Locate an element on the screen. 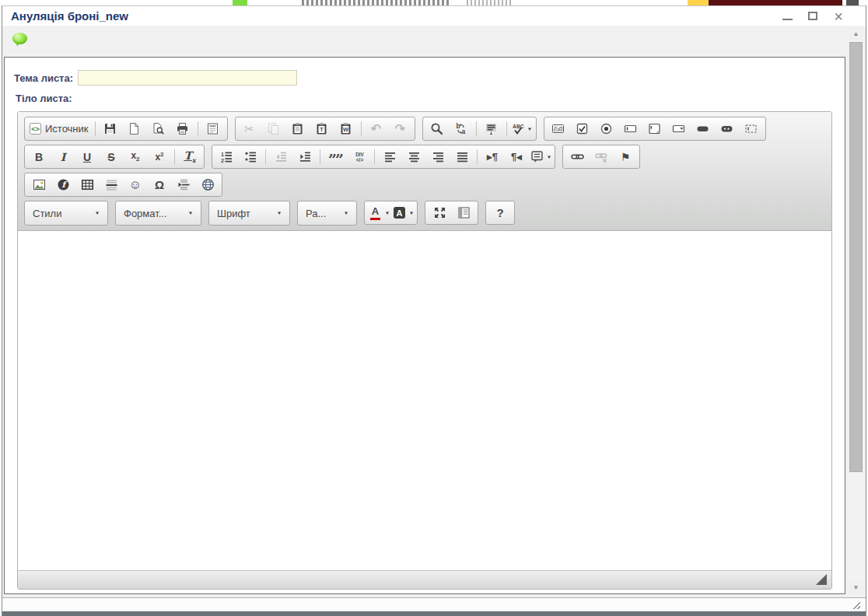 This screenshot has width=868, height=616. editor-resize-handle is located at coordinates (821, 579).